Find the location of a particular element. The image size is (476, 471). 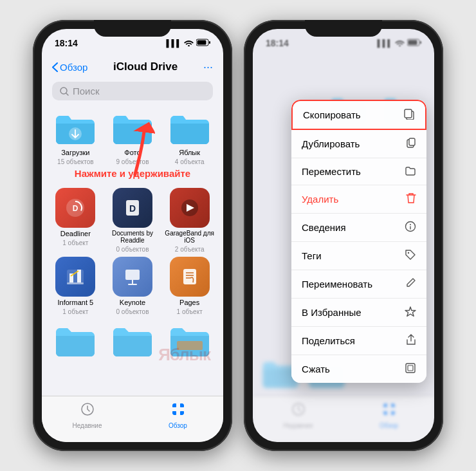

folder-name-deadliner: Deadliner is located at coordinates (76, 234).